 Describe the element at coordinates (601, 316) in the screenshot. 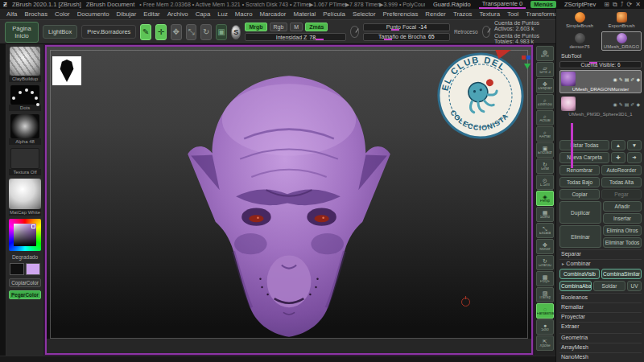

I see `project-section-header: Proyectar` at that location.